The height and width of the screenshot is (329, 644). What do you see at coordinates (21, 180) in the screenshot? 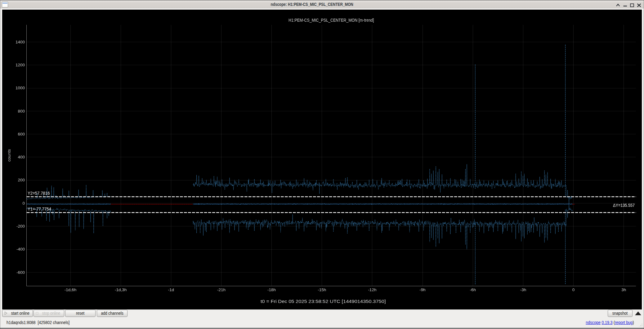
I see `svg-text: 200` at bounding box center [21, 180].